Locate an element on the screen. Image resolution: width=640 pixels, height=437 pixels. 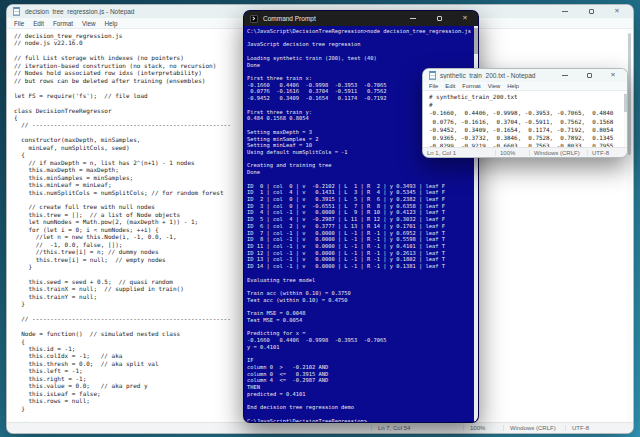
cursor-position: Ln 7, Col 54 is located at coordinates (417, 428).